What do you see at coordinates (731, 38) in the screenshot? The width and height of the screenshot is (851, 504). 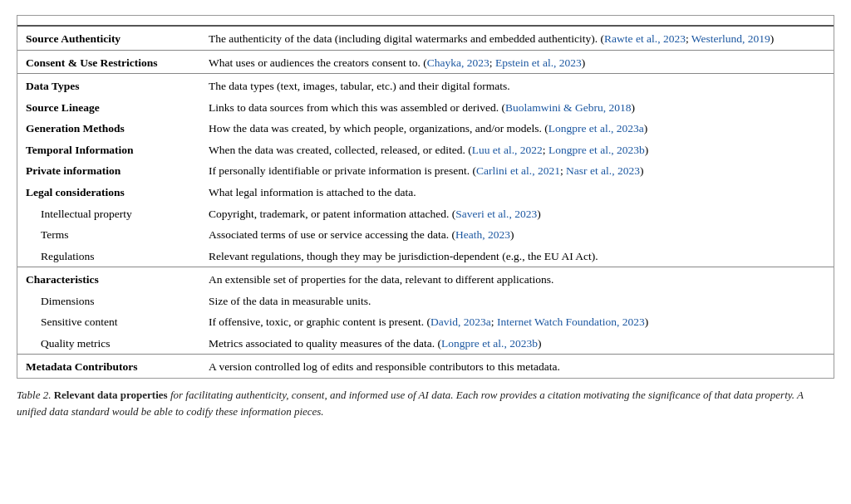 I see `citation-link: Westerlund, 2019` at bounding box center [731, 38].